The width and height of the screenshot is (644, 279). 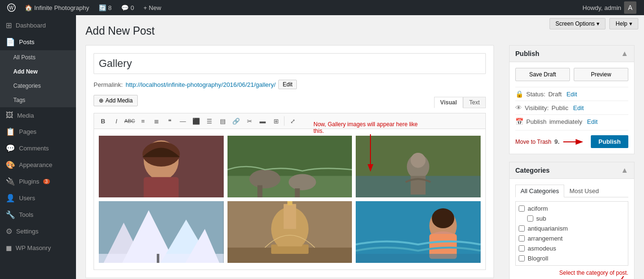 What do you see at coordinates (125, 8) in the screenshot?
I see `comments-icon: 💬` at bounding box center [125, 8].